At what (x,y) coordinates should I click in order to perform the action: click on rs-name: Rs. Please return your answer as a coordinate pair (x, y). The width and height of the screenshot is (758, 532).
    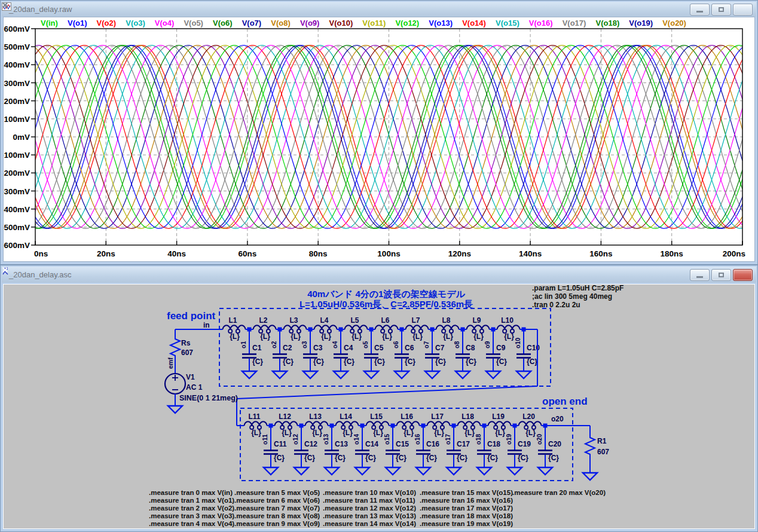
    Looking at the image, I should click on (186, 343).